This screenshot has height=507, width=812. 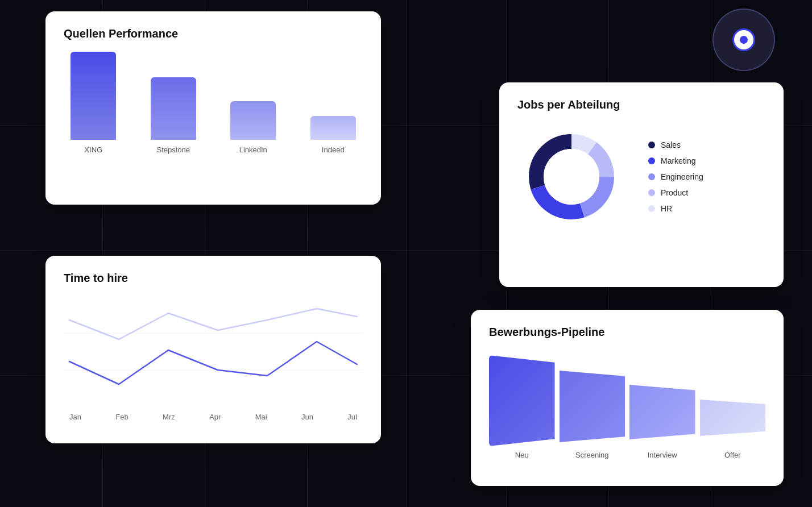 I want to click on legend-label-hr: HR, so click(x=666, y=209).